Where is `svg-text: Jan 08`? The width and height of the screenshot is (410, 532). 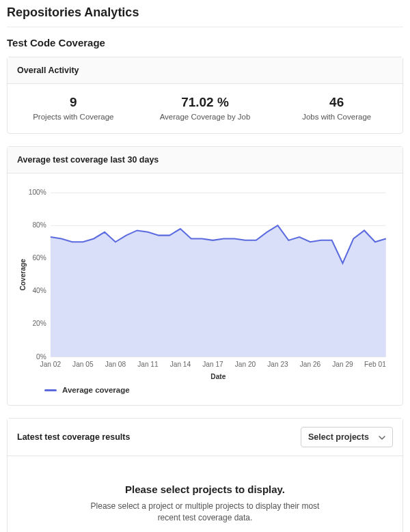
svg-text: Jan 08 is located at coordinates (116, 365).